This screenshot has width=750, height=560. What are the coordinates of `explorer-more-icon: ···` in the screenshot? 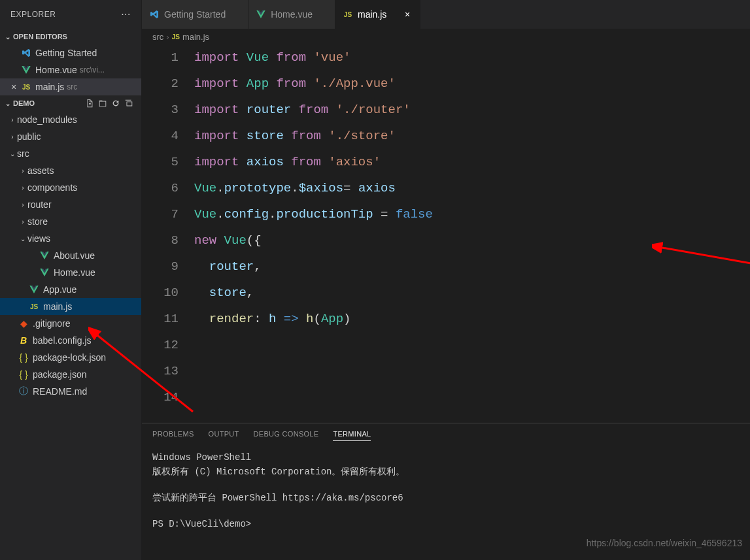 It's located at (126, 14).